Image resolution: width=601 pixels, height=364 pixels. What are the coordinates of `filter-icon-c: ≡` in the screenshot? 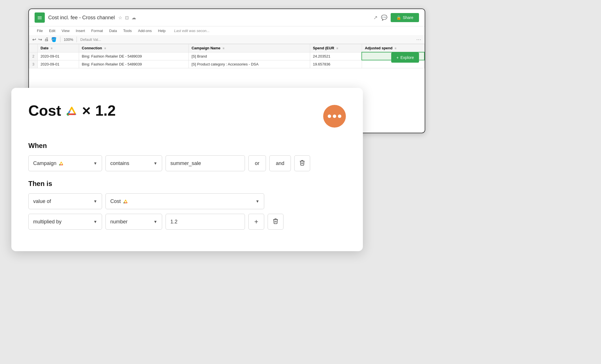 It's located at (223, 48).